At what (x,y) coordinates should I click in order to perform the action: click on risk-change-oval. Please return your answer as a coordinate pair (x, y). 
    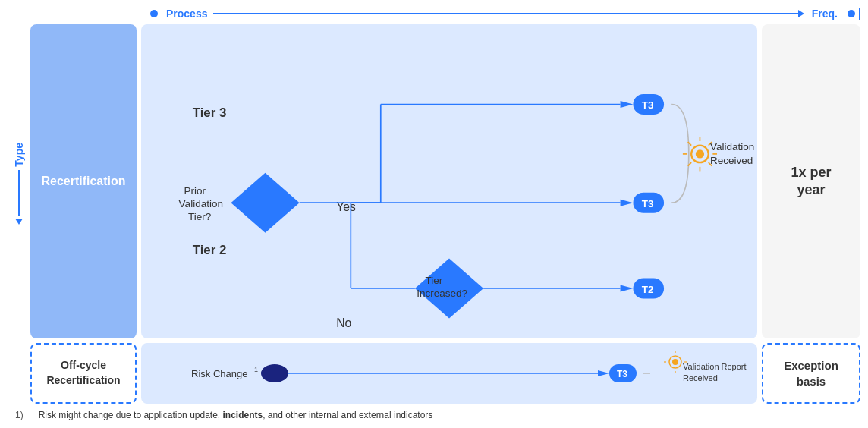
    Looking at the image, I should click on (275, 373).